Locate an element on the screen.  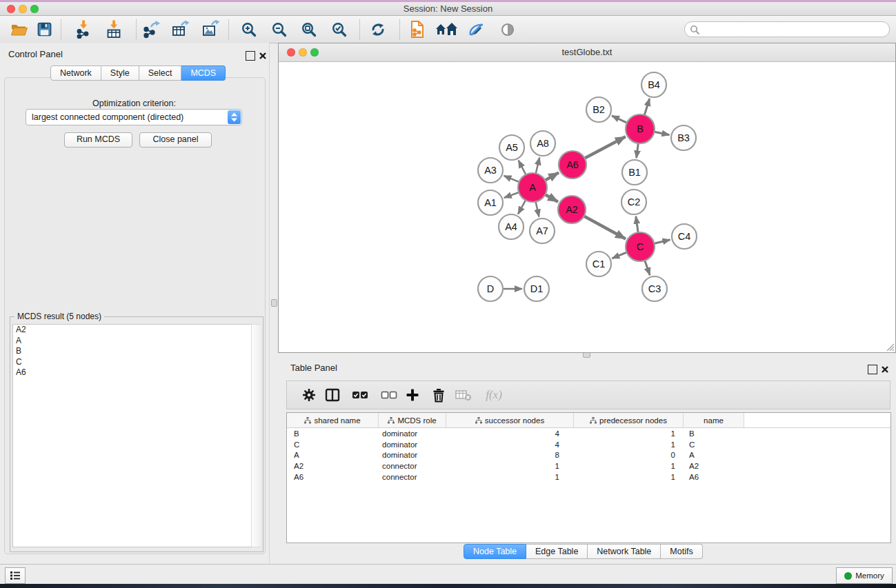
network-zoom-button is located at coordinates (315, 52).